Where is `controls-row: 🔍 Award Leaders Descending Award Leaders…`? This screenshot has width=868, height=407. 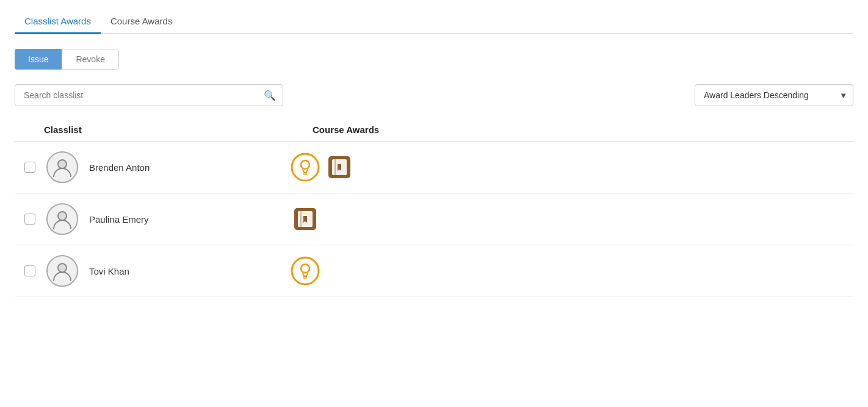 controls-row: 🔍 Award Leaders Descending Award Leaders… is located at coordinates (434, 95).